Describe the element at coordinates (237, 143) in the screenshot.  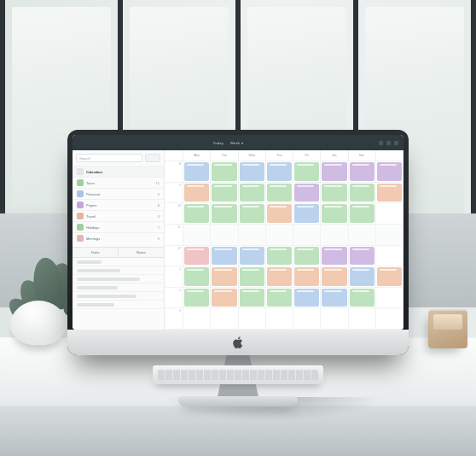
I see `nav-view: Week ▾` at that location.